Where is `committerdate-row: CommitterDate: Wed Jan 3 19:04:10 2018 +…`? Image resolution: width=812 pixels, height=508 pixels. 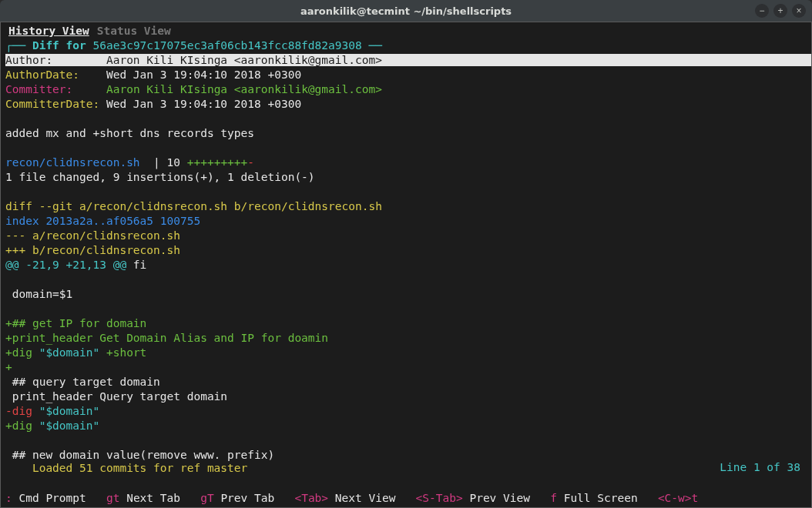 committerdate-row: CommitterDate: Wed Jan 3 19:04:10 2018 +… is located at coordinates (406, 105).